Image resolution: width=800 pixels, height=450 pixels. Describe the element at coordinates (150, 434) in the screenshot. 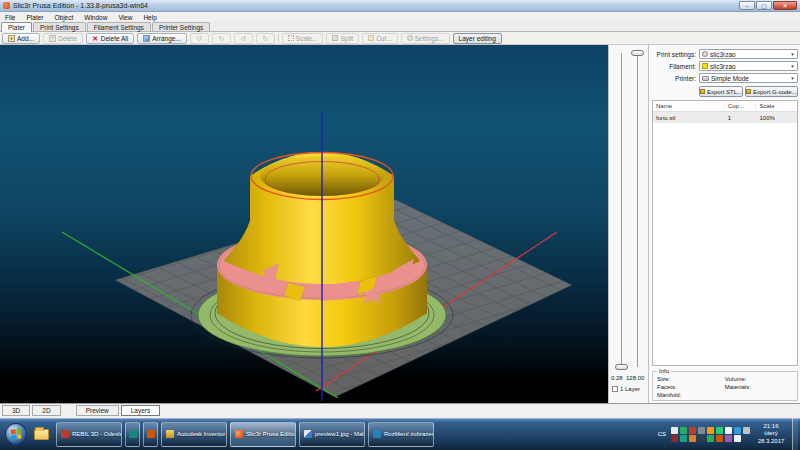

I see `taskbar-button-orange-app` at that location.